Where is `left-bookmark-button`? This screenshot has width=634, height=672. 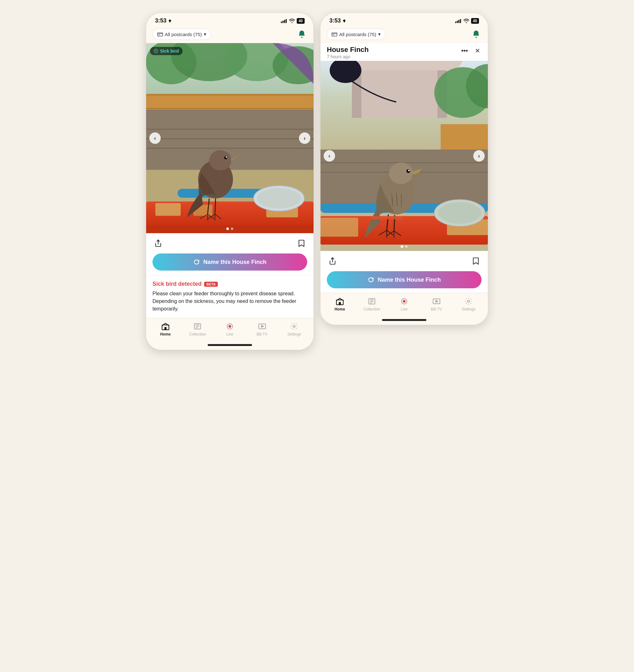 left-bookmark-button is located at coordinates (302, 243).